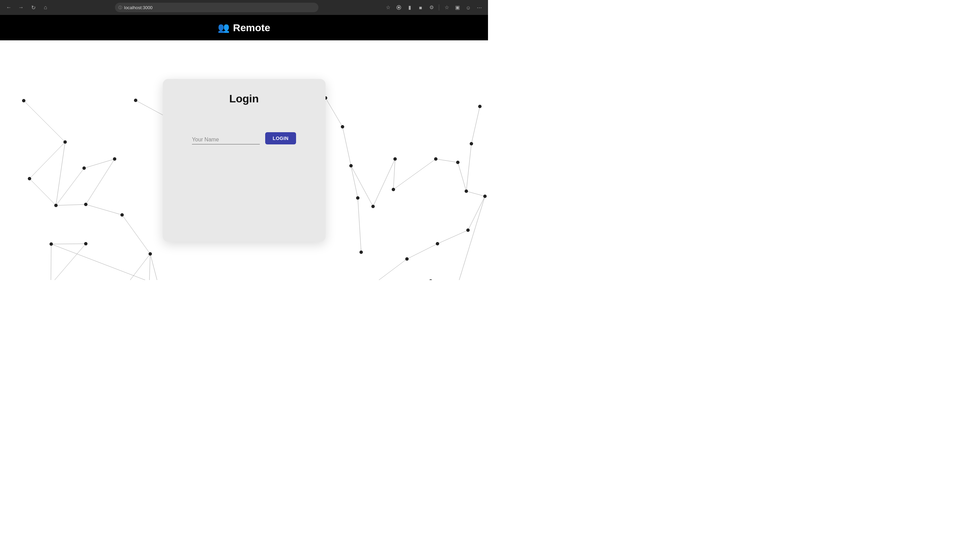 Image resolution: width=976 pixels, height=560 pixels. I want to click on divider, so click(439, 7).